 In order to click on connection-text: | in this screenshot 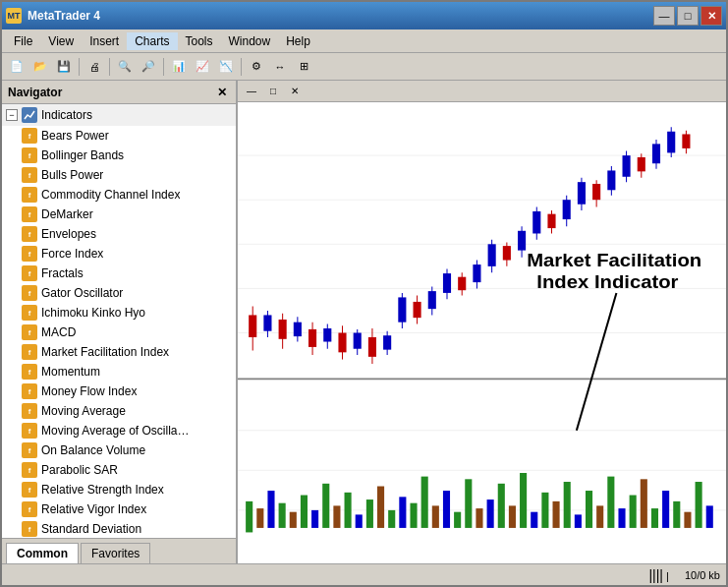, I will do `click(668, 576)`.